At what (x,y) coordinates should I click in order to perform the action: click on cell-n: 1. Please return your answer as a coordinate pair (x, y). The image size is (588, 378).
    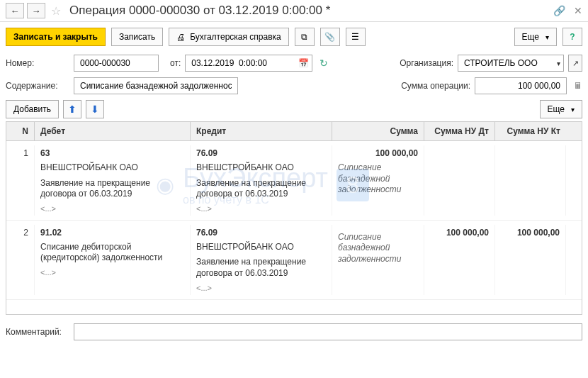
    Looking at the image, I should click on (21, 180).